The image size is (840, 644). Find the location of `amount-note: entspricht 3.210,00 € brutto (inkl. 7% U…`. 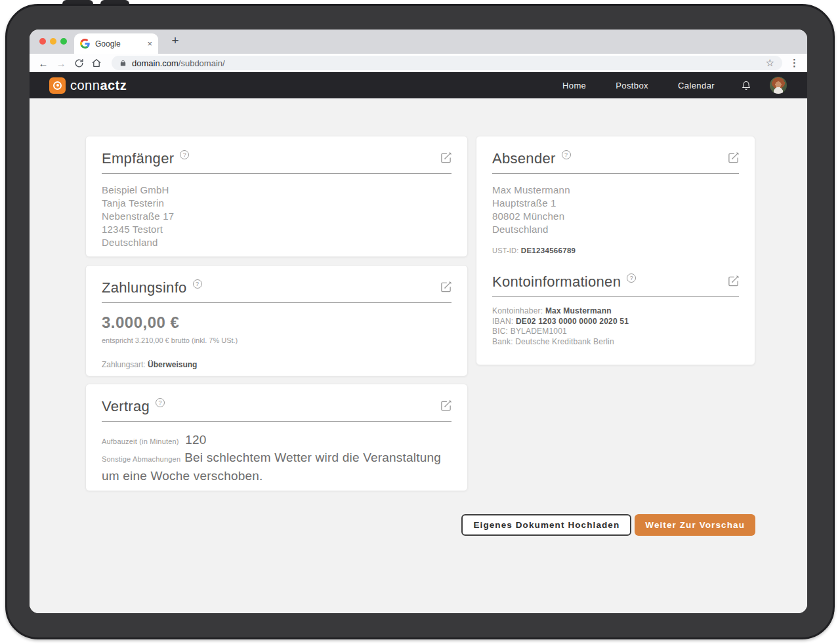

amount-note: entspricht 3.210,00 € brutto (inkl. 7% U… is located at coordinates (277, 338).